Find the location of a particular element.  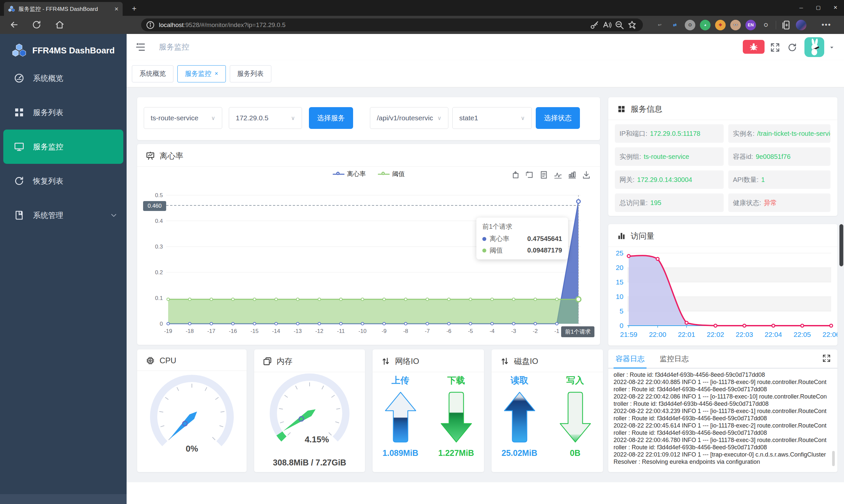

toolbox-bar-icon is located at coordinates (572, 175).